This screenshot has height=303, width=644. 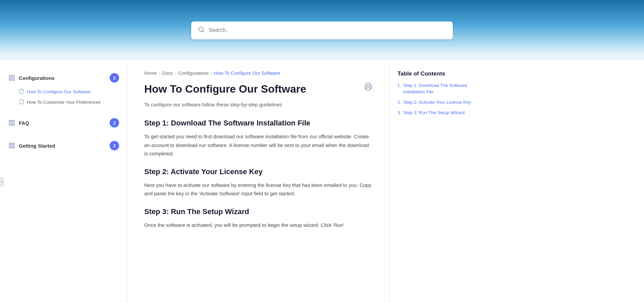 I want to click on breadcrumb-sep-3: ›, so click(x=211, y=73).